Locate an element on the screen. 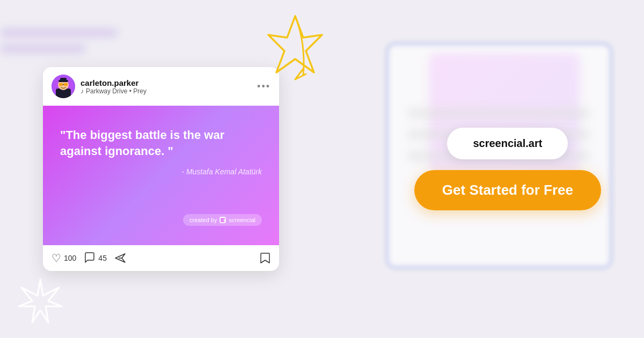 Image resolution: width=644 pixels, height=338 pixels. post-author: - Mustafa Kemal Atatürk is located at coordinates (161, 172).